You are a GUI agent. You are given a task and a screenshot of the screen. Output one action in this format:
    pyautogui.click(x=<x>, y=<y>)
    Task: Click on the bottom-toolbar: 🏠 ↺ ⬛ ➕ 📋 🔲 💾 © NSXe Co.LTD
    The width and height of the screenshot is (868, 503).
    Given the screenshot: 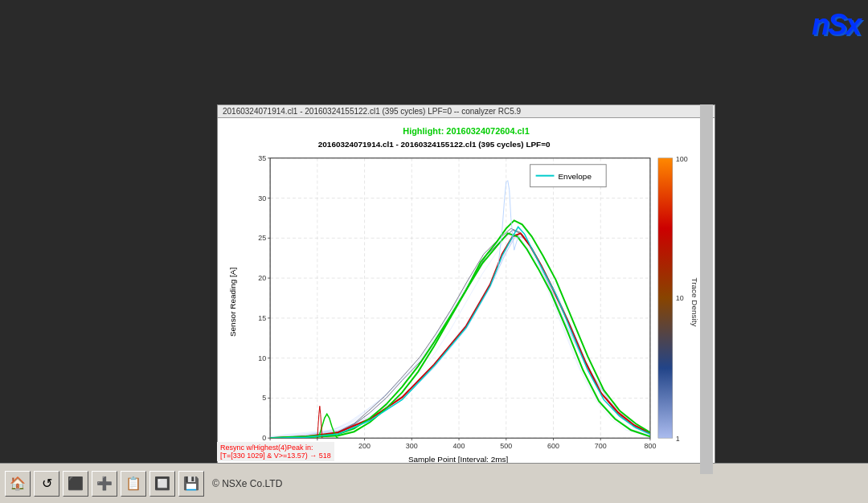 What is the action you would take?
    pyautogui.click(x=434, y=483)
    